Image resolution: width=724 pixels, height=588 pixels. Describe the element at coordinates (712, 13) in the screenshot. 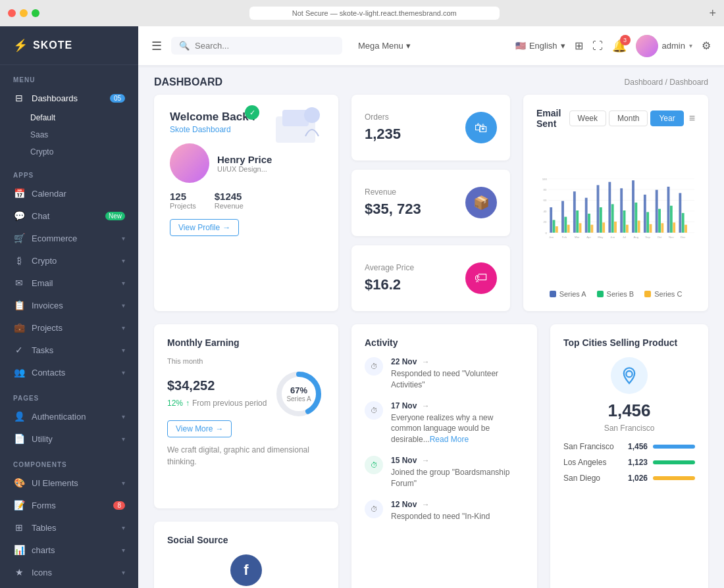

I see `new-tab-button: +` at that location.